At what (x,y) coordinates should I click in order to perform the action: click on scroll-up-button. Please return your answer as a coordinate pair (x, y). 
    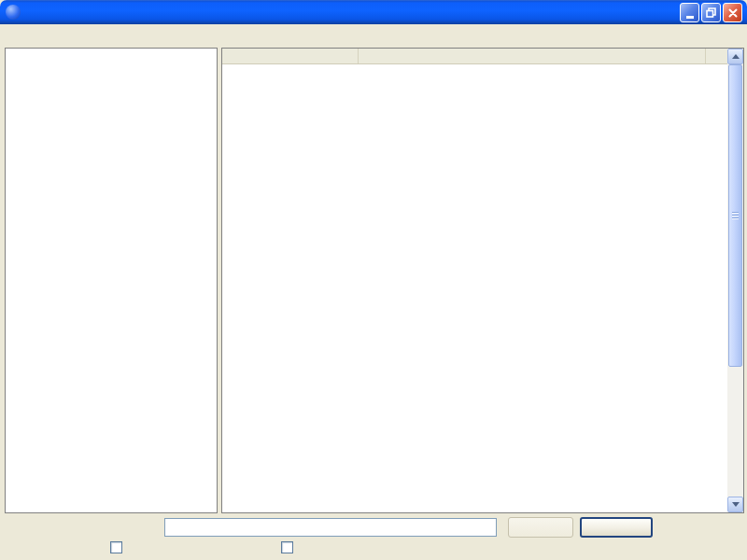
    Looking at the image, I should click on (736, 56).